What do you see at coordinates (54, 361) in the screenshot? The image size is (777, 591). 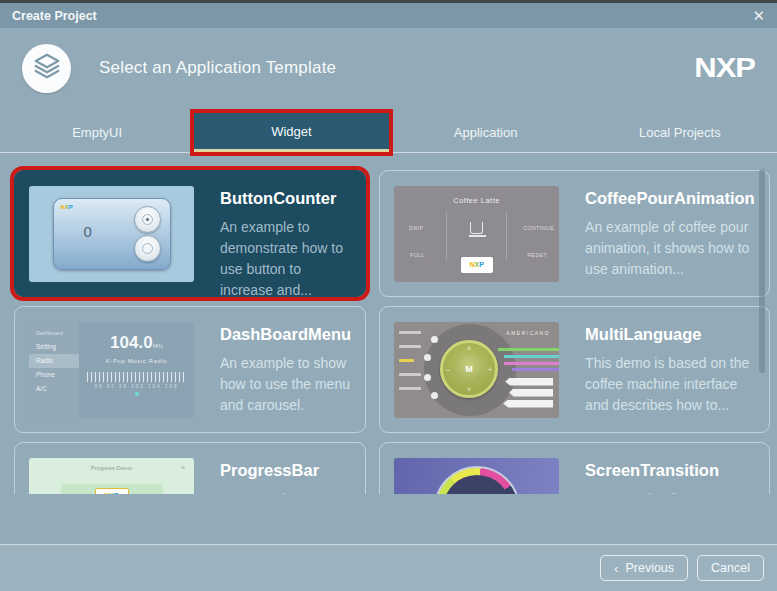 I see `menu-item: Radio` at bounding box center [54, 361].